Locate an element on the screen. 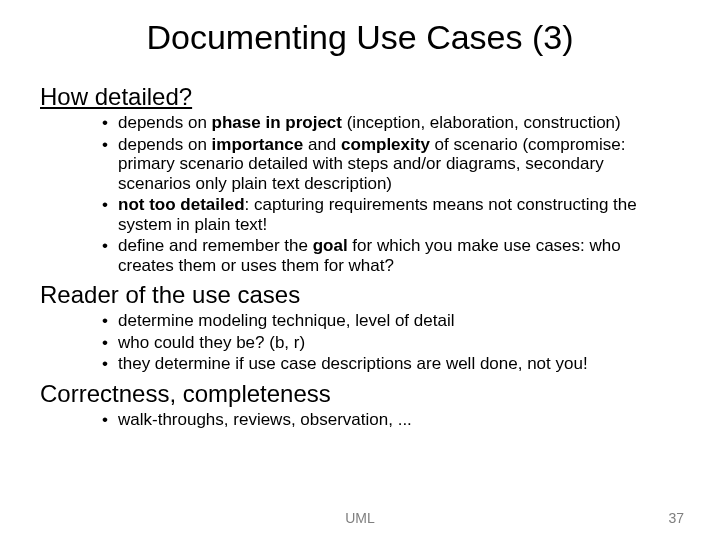  bullet-list: determine modeling technique, level of d… is located at coordinates (360, 342).